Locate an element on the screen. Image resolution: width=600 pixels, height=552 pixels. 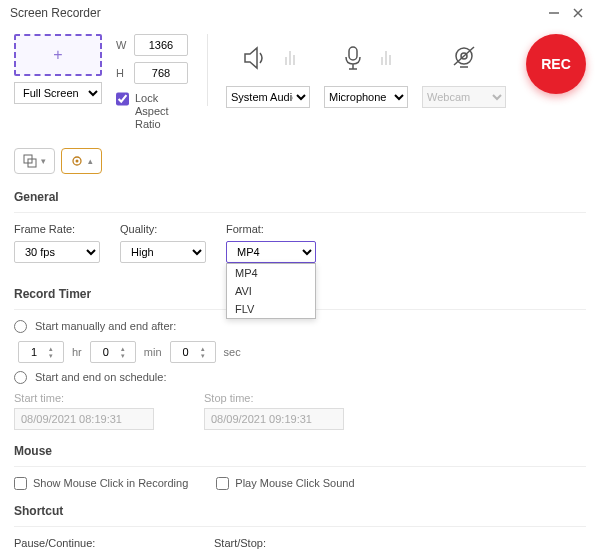
gear-icon is located at coordinates (77, 161).